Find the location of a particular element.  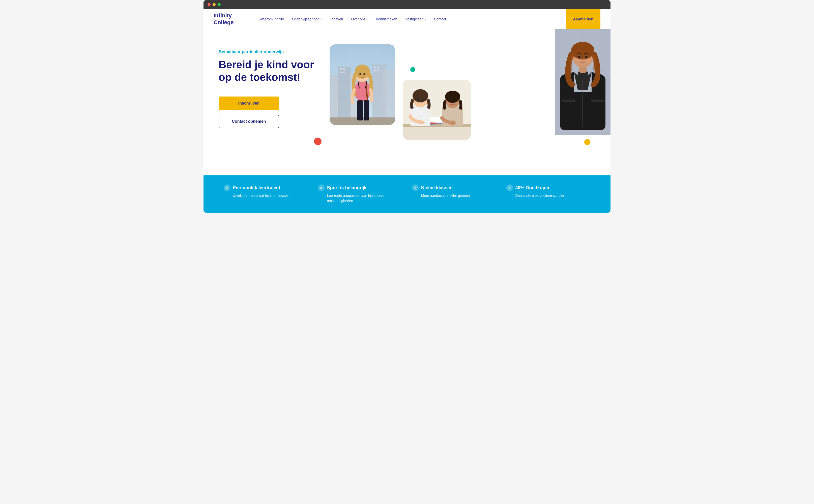

feature-leertraject-title: ✔ Persoonlijk leertraject is located at coordinates (266, 188).